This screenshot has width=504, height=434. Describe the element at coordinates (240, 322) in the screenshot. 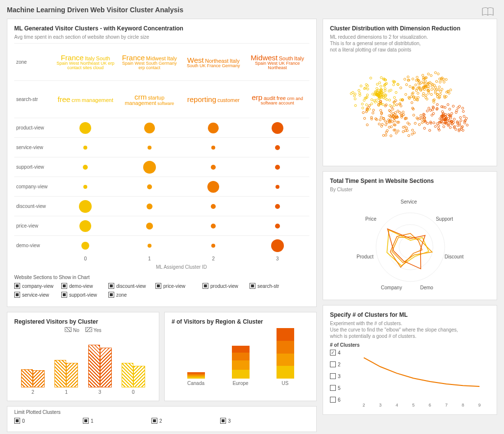

I see `region-title: # of Visitors by Region & Cluster` at that location.